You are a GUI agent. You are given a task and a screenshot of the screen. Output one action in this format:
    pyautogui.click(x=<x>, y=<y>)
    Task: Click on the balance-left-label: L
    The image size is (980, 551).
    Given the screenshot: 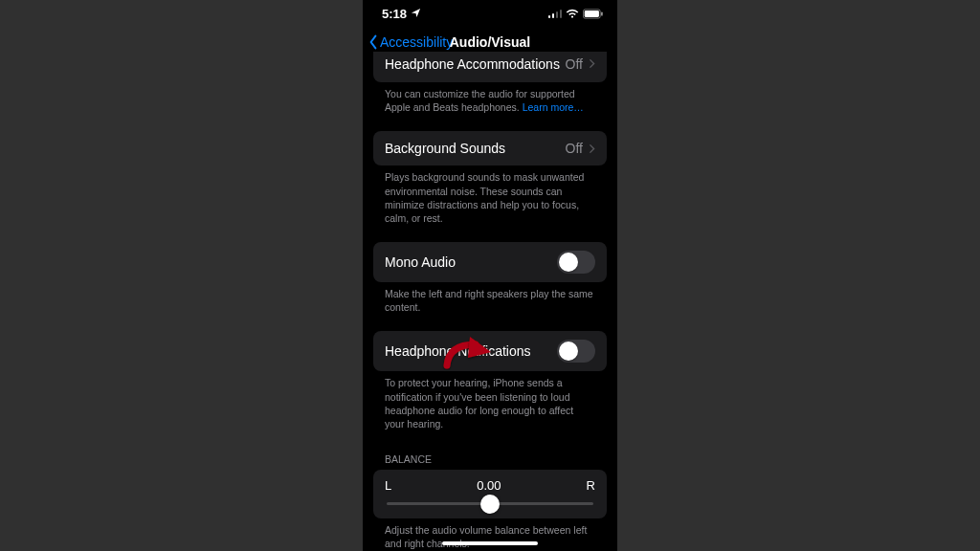 What is the action you would take?
    pyautogui.click(x=389, y=486)
    